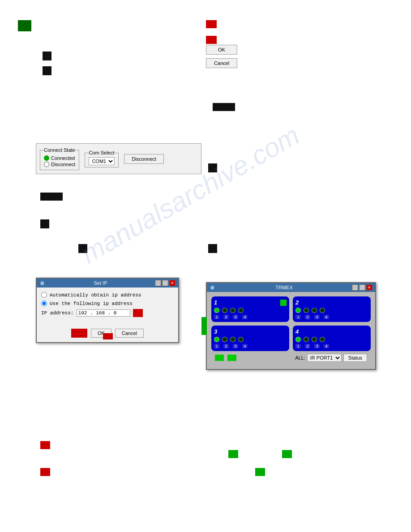 The height and width of the screenshot is (532, 411). Describe the element at coordinates (291, 330) in the screenshot. I see `trmex-body: 1 1 2 3 4 2` at that location.